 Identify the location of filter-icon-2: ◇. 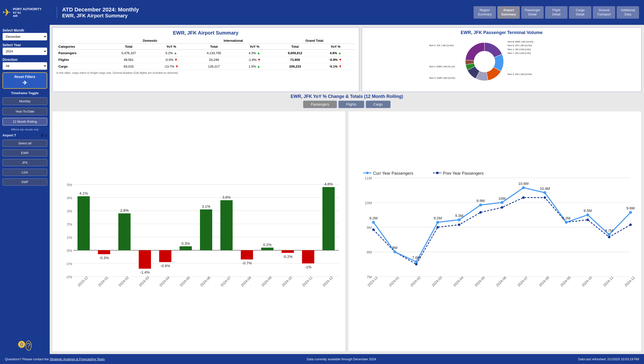
(46, 136).